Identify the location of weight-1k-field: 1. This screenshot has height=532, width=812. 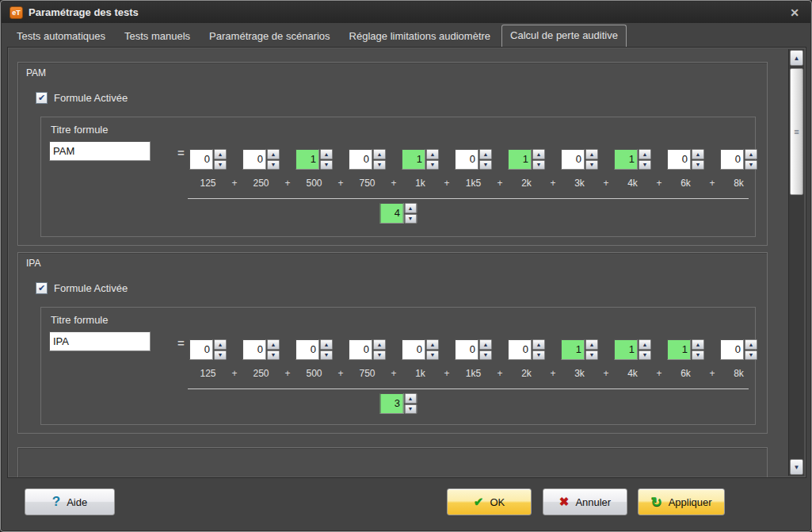
(414, 159).